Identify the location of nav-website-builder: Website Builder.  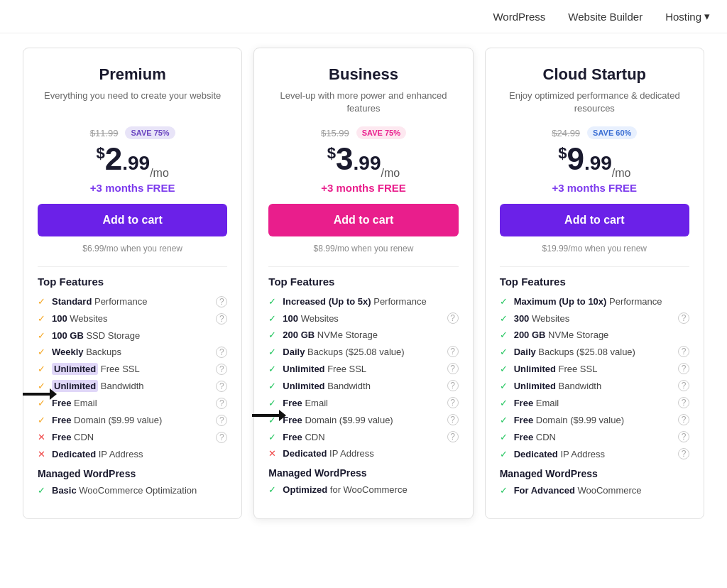
(605, 17).